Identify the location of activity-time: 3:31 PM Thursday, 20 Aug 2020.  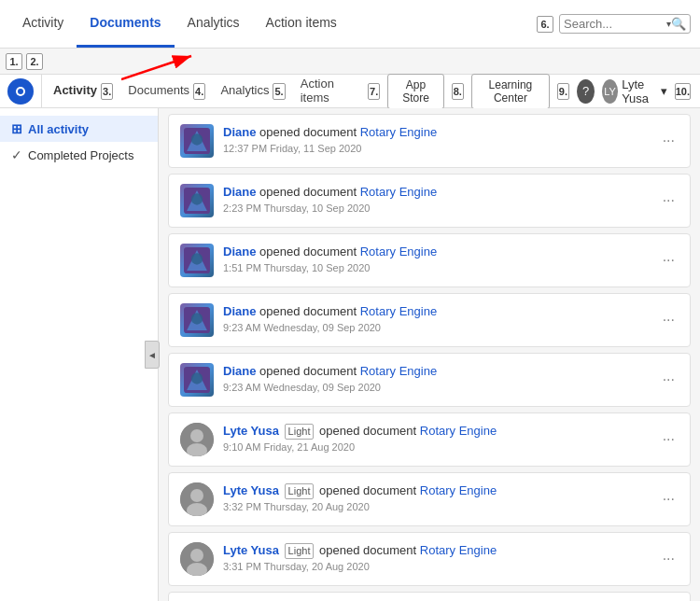
(437, 566).